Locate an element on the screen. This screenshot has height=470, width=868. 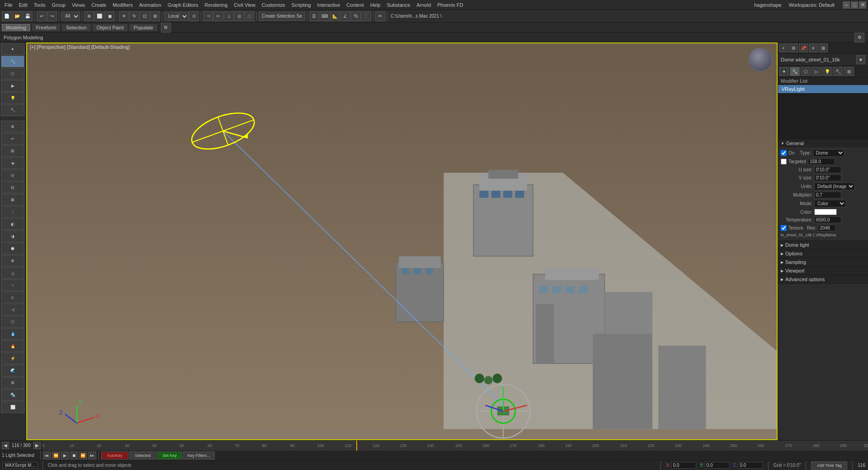
tab-hierarchy: ⬡ is located at coordinates (806, 71).